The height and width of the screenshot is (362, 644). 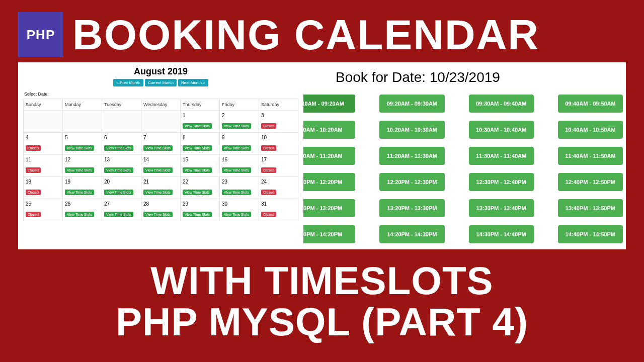 I want to click on timeslot-button: 10:20AM - 10:30AM, so click(x=412, y=130).